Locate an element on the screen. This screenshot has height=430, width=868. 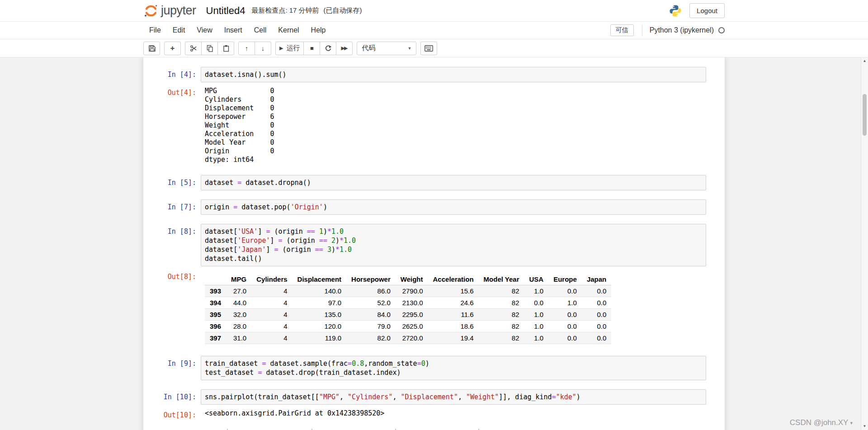
row-index: 394 is located at coordinates (215, 303).